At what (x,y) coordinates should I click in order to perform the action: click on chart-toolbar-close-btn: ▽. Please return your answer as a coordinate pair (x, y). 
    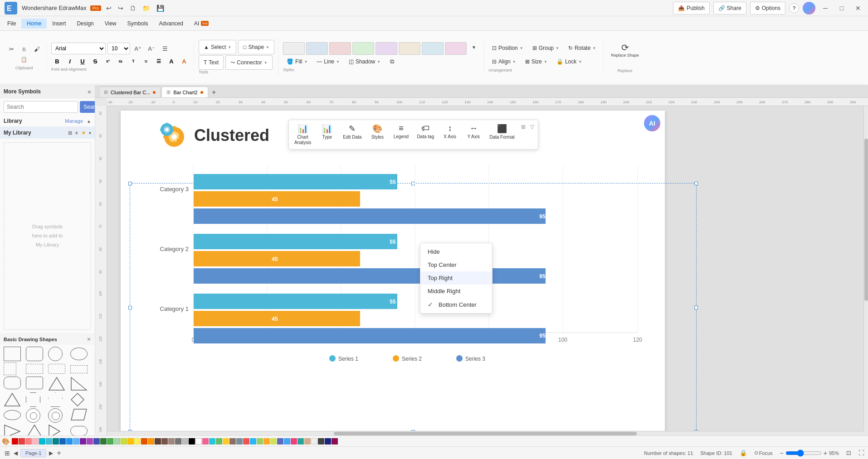
    Looking at the image, I should click on (532, 127).